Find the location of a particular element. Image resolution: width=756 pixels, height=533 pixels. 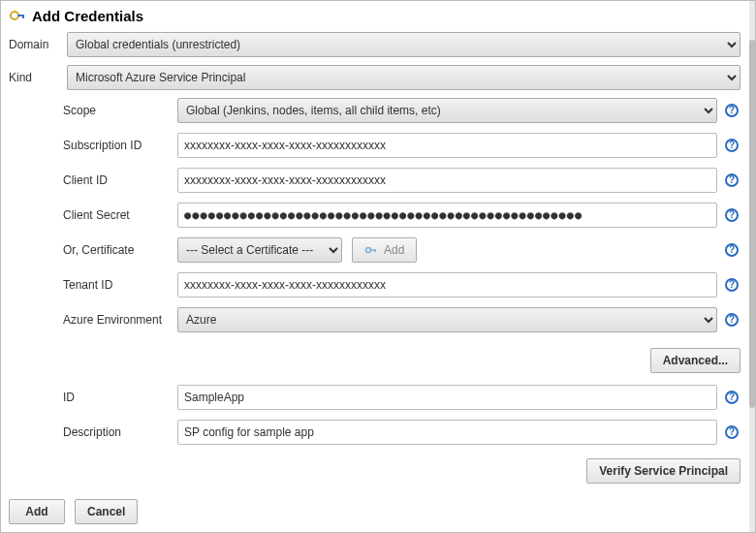

kind-select: Microsoft Azure Service Principal is located at coordinates (403, 78).